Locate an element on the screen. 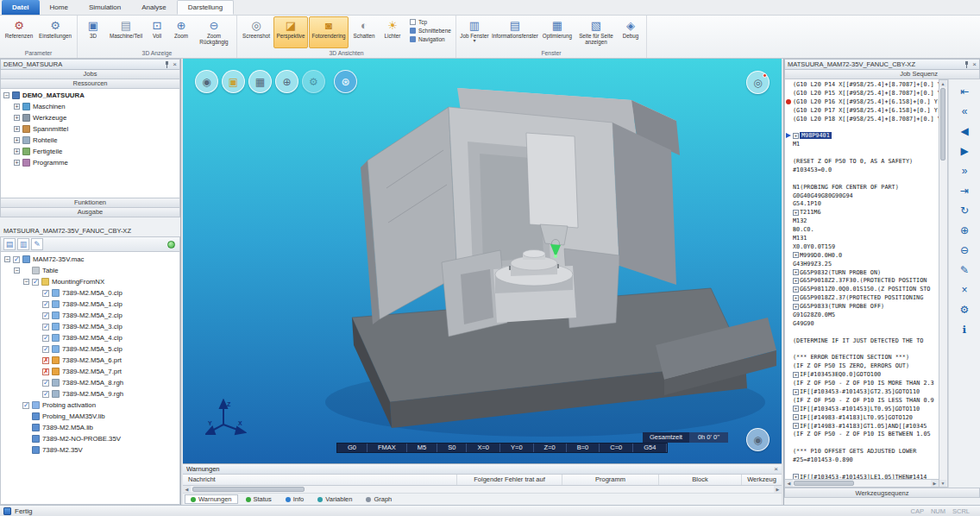  scroll-right-icon: ▶ is located at coordinates (778, 489).